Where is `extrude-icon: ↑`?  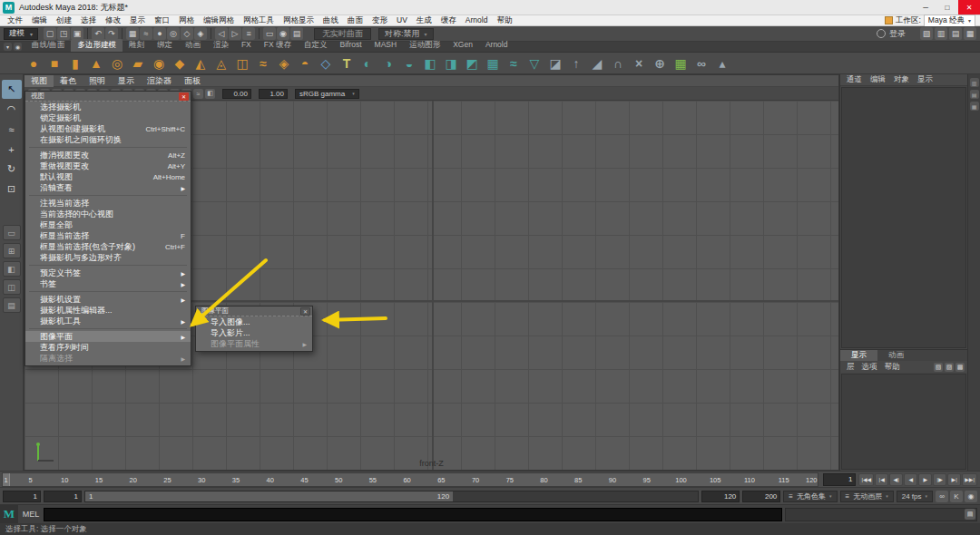
extrude-icon: ↑ is located at coordinates (576, 63).